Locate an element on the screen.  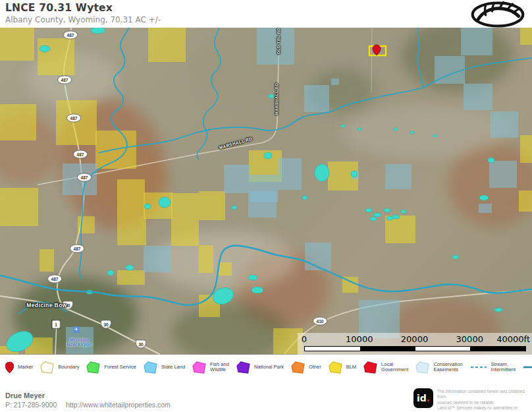
legend-other-icon is located at coordinates (298, 368).